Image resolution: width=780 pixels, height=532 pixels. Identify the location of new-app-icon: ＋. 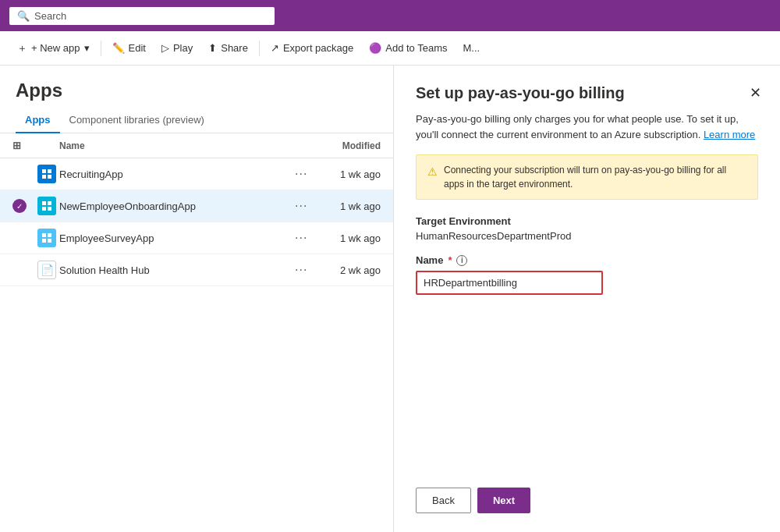
(22, 48).